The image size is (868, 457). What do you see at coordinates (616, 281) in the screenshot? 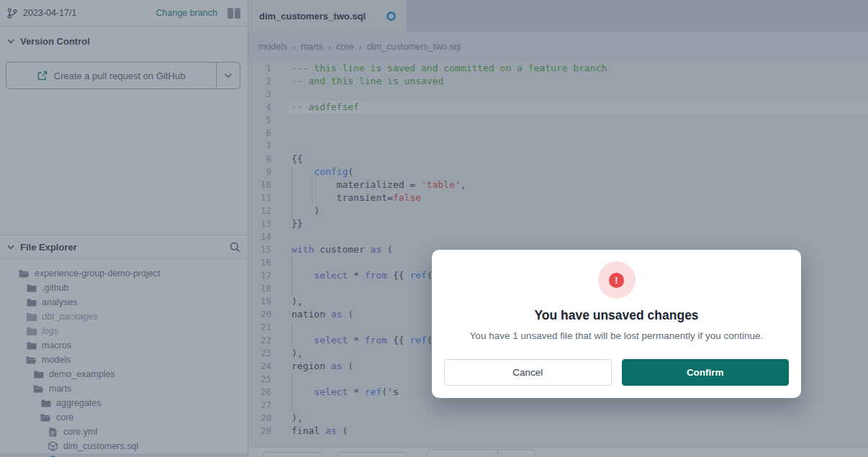
I see `alert-exclamation: !` at bounding box center [616, 281].